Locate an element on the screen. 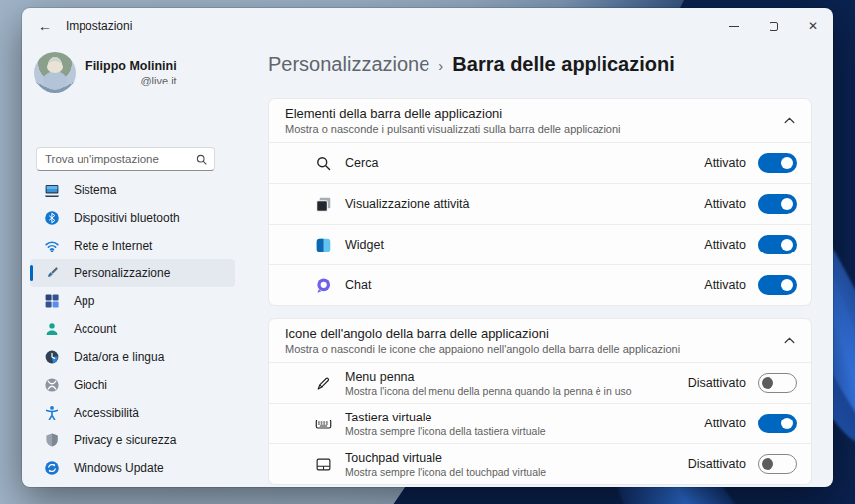  settings-search is located at coordinates (125, 159).